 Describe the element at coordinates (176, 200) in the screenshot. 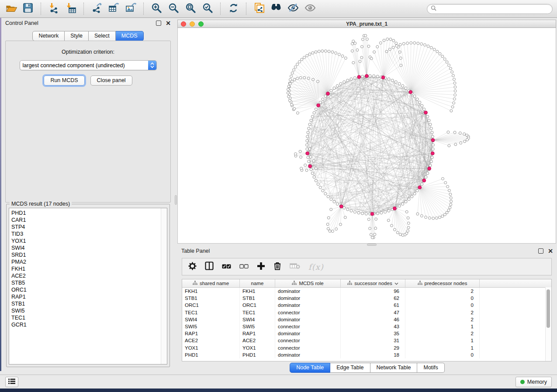

I see `splitter-handle` at that location.